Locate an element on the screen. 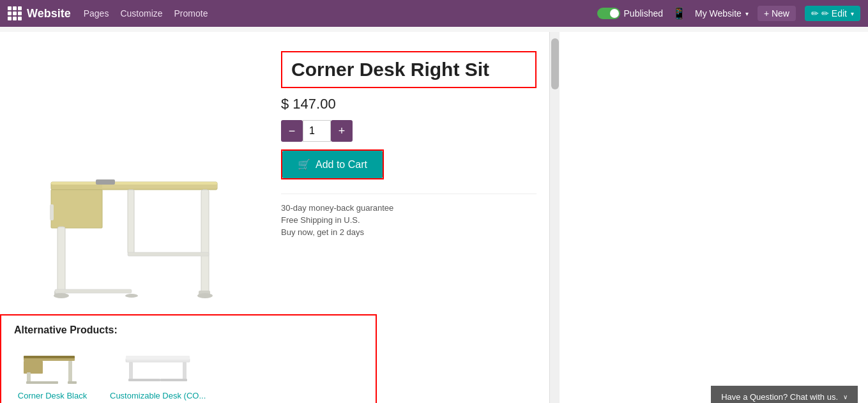 This screenshot has width=868, height=403. toggle-switch is located at coordinates (609, 13).